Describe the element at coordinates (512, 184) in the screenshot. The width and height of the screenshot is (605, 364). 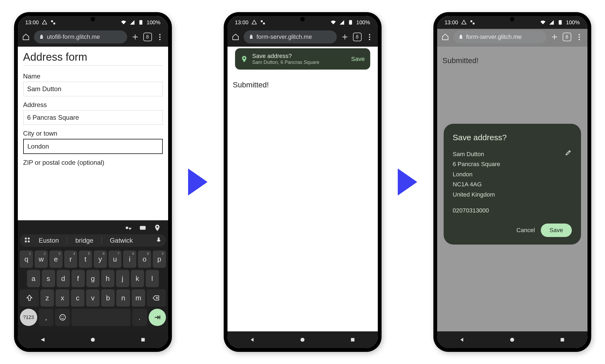
I see `save-address-dialog: Save address? Sam Dutton 6 Pancras Squar…` at that location.